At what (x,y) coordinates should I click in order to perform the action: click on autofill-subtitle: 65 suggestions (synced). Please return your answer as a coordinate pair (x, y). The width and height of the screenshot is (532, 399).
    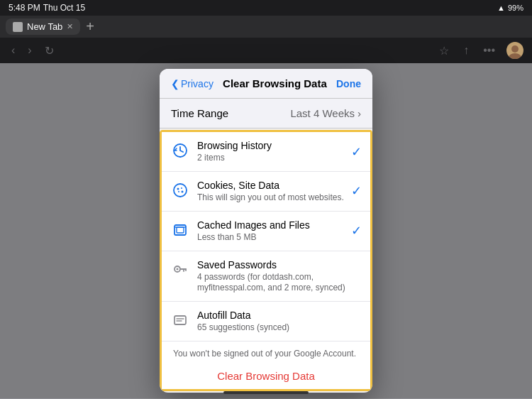
    Looking at the image, I should click on (279, 328).